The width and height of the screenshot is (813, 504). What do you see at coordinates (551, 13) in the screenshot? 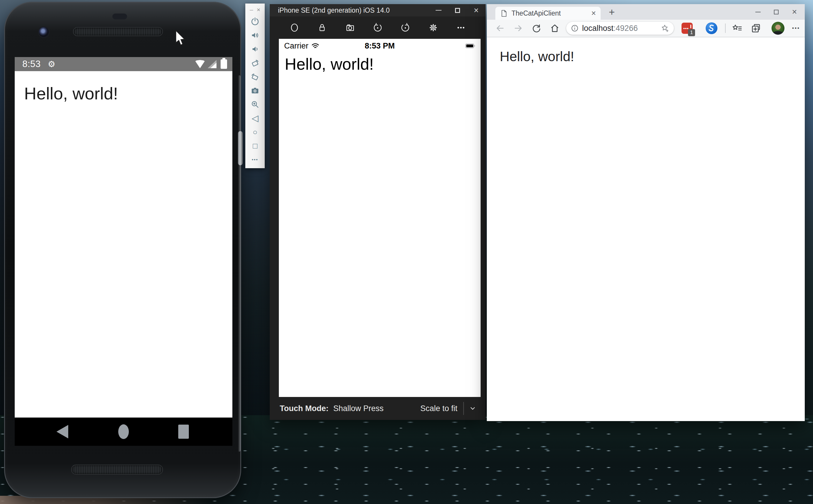
I see `tab-title: TheCatApiClient` at bounding box center [551, 13].